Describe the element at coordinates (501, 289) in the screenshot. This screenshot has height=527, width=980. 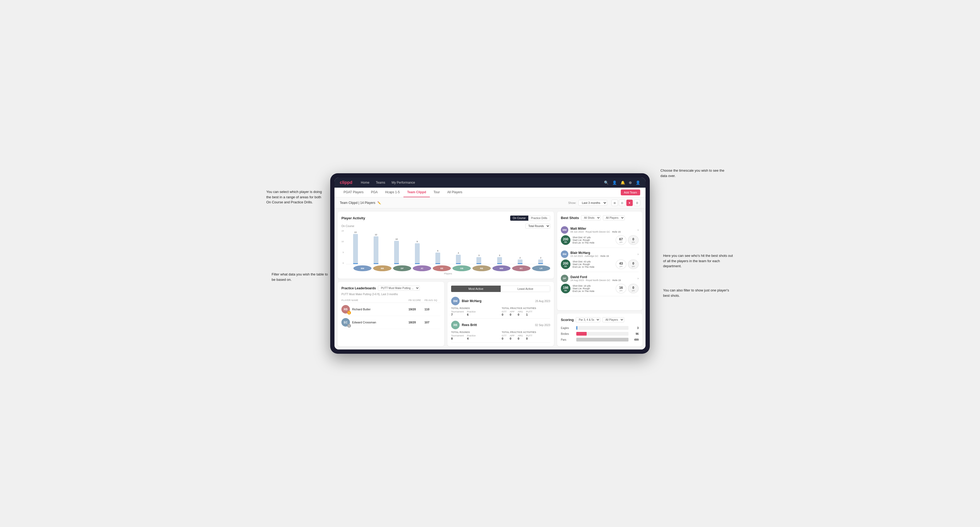
I see `active-tabs: Most Active Least Active` at that location.